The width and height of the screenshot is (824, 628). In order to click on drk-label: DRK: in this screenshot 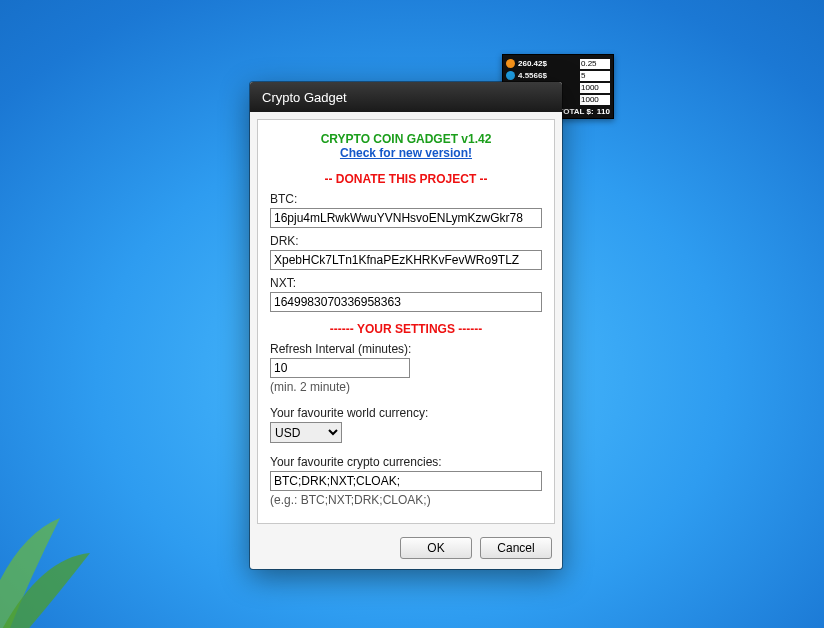, I will do `click(406, 241)`.